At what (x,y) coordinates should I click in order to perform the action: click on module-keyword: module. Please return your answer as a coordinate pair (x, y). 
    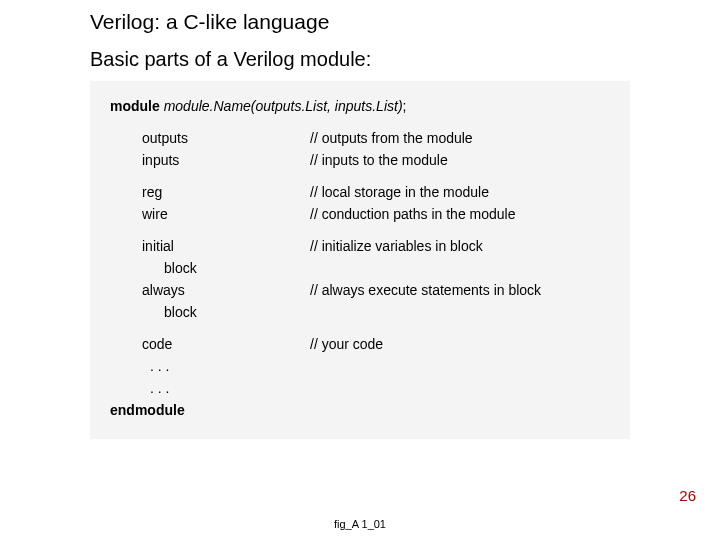
    Looking at the image, I should click on (135, 108).